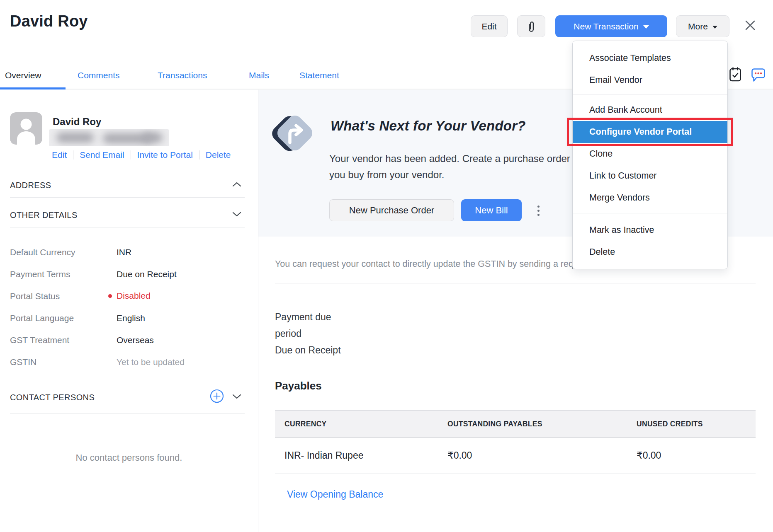  Describe the element at coordinates (650, 80) in the screenshot. I see `menu-item-email-vendor: Email Vendor` at that location.